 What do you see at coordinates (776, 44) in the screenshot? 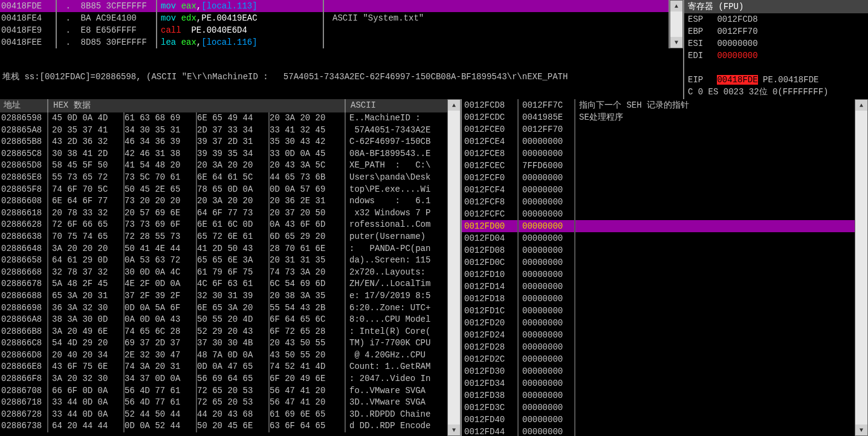
I see `register-line: ESI 00000000` at bounding box center [776, 44].